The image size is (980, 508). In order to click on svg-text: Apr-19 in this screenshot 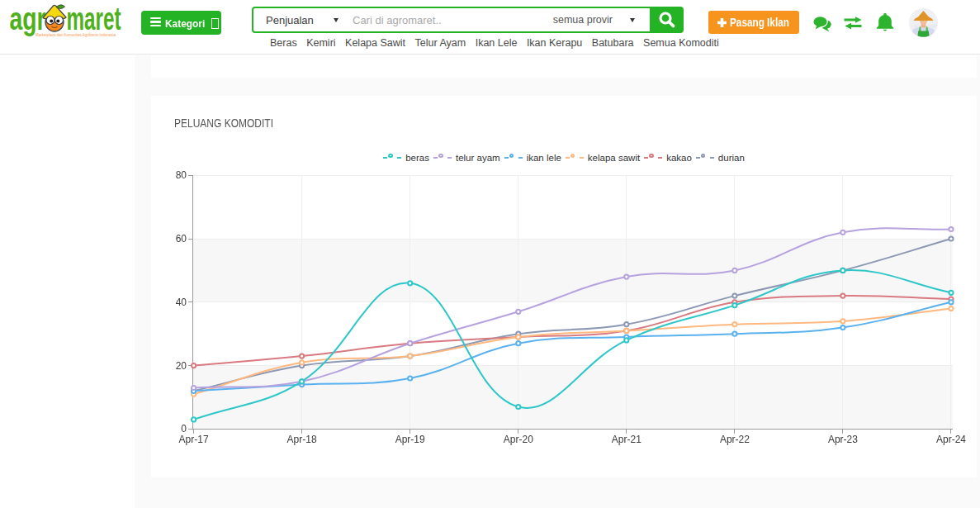, I will do `click(410, 439)`.